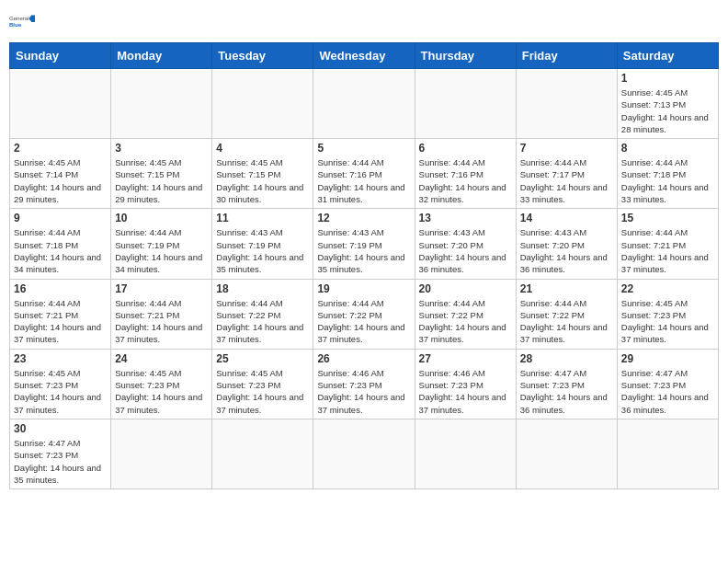  What do you see at coordinates (263, 174) in the screenshot?
I see `calendar-cell: 4Sunrise: 4:45 AM Sunset: 7:15 PM Daylig…` at bounding box center [263, 174].